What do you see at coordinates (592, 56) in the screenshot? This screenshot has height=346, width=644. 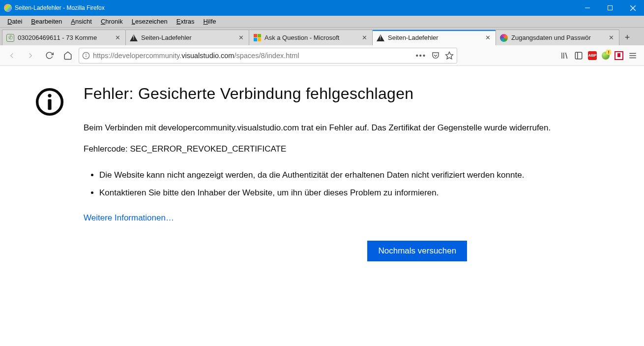 I see `adblock-icon: ABP` at bounding box center [592, 56].